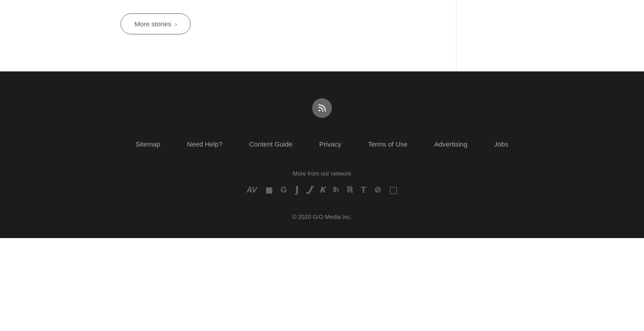  Describe the element at coordinates (322, 108) in the screenshot. I see `rss-icon` at that location.